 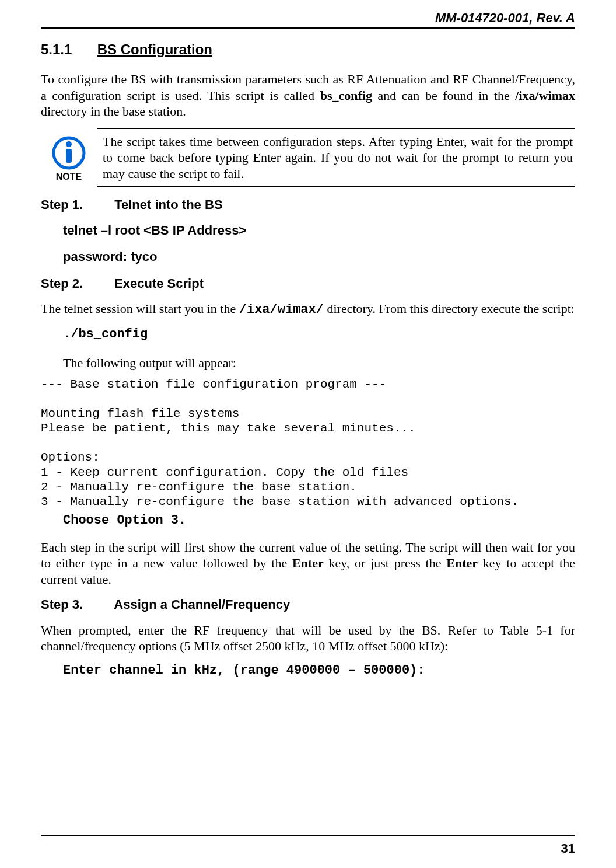 What do you see at coordinates (281, 309) in the screenshot?
I see `step2-path: /ixa/wimax/` at bounding box center [281, 309].